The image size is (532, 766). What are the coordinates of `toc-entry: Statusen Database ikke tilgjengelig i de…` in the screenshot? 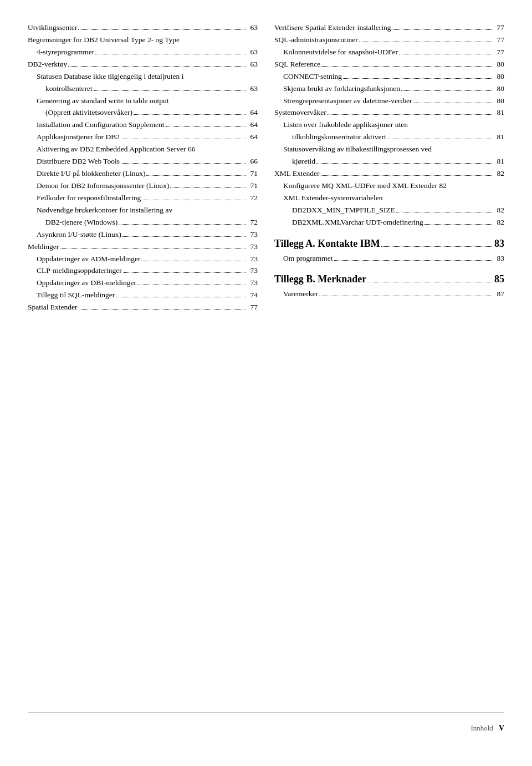 It's located at (143, 77).